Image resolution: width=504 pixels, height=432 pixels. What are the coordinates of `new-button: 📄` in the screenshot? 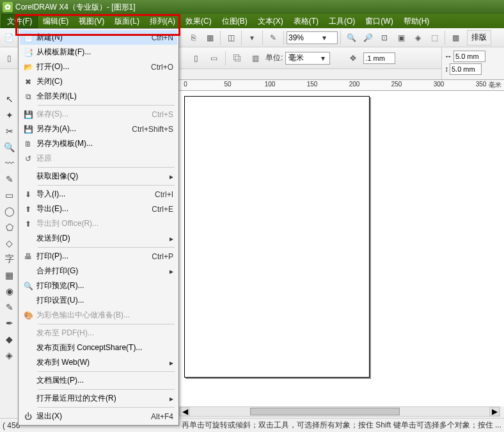 It's located at (9, 38).